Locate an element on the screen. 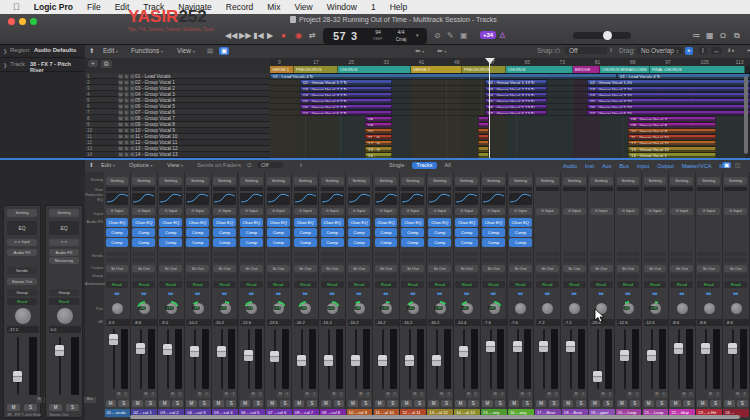 This screenshot has width=750, height=420. pan-knob is located at coordinates (682, 308).